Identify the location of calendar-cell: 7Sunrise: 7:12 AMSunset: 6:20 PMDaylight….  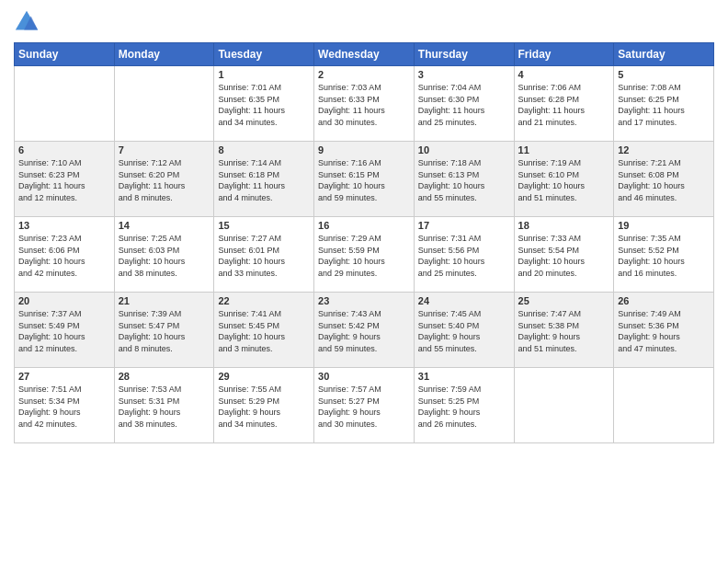
(164, 179).